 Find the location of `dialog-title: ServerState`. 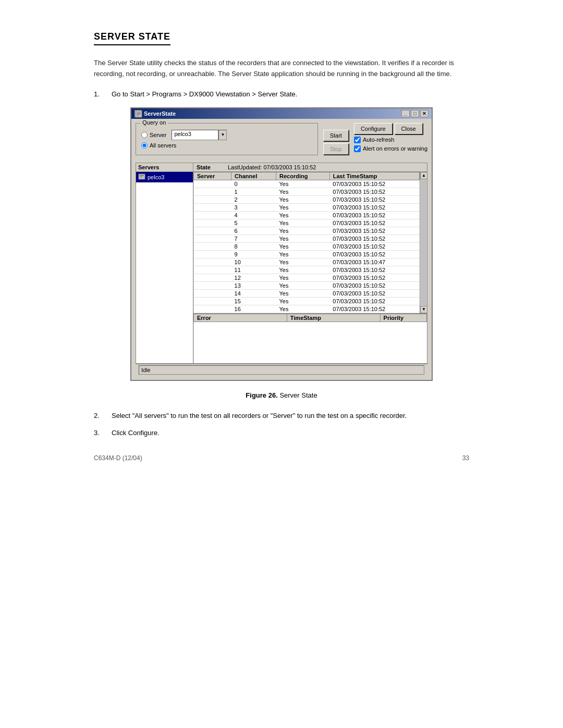

dialog-title: ServerState is located at coordinates (160, 114).